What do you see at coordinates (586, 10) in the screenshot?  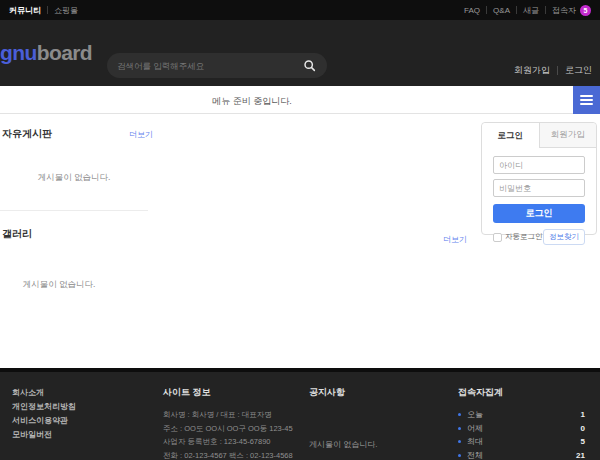 I see `visitor-count-badge: 5` at bounding box center [586, 10].